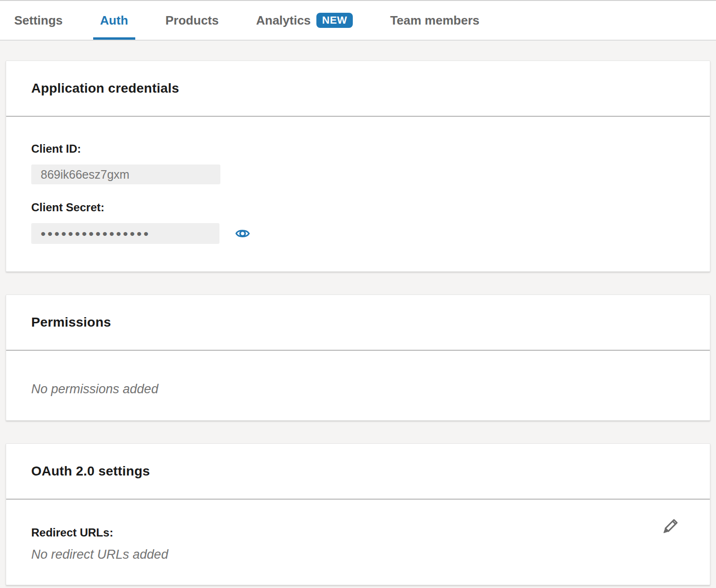  Describe the element at coordinates (358, 533) in the screenshot. I see `redirect-urls-label: Redirect URLs:` at that location.